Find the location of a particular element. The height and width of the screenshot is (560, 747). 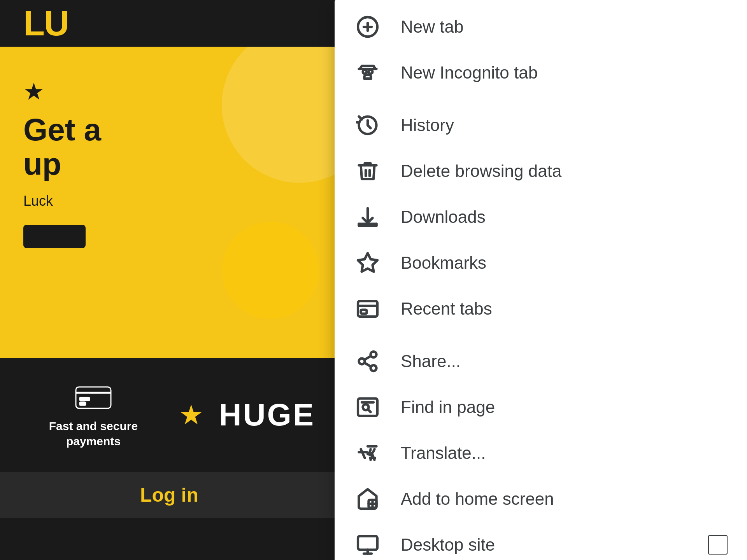

promo-sub: Luck is located at coordinates (169, 201).